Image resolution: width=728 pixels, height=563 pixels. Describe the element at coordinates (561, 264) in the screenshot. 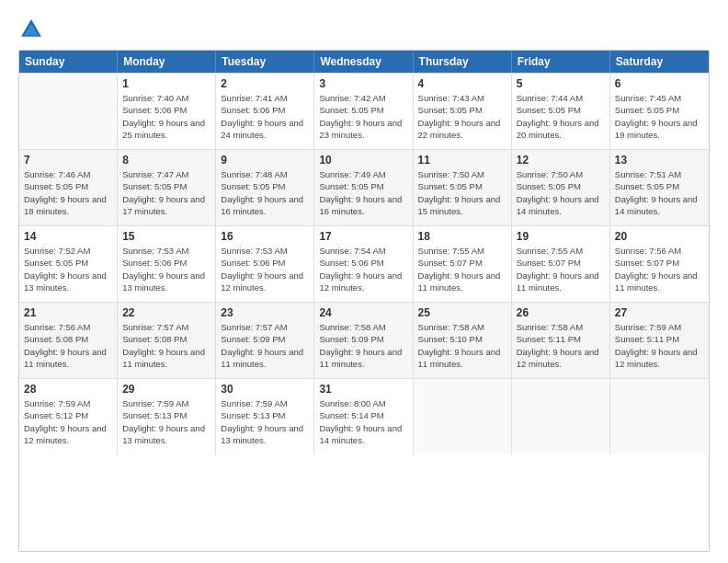

I see `day-cell-19: 19Sunrise: 7:55 AMSunset: 5:07 PMDayligh…` at that location.